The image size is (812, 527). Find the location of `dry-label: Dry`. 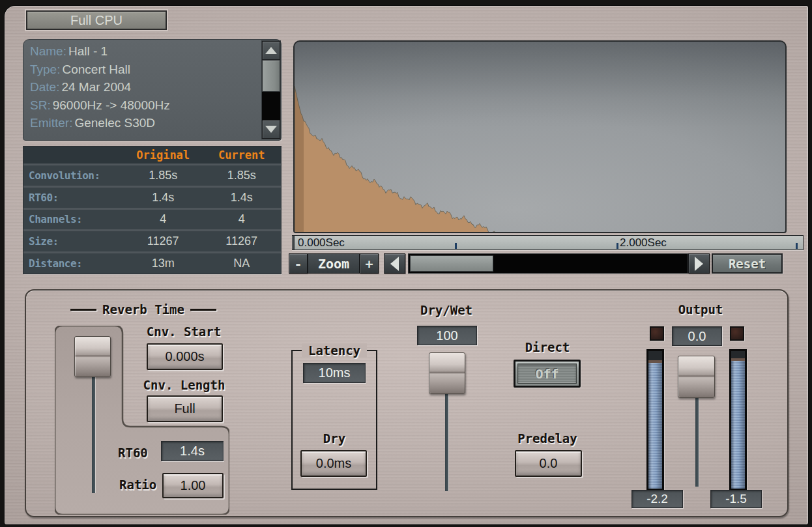

dry-label: Dry is located at coordinates (334, 438).